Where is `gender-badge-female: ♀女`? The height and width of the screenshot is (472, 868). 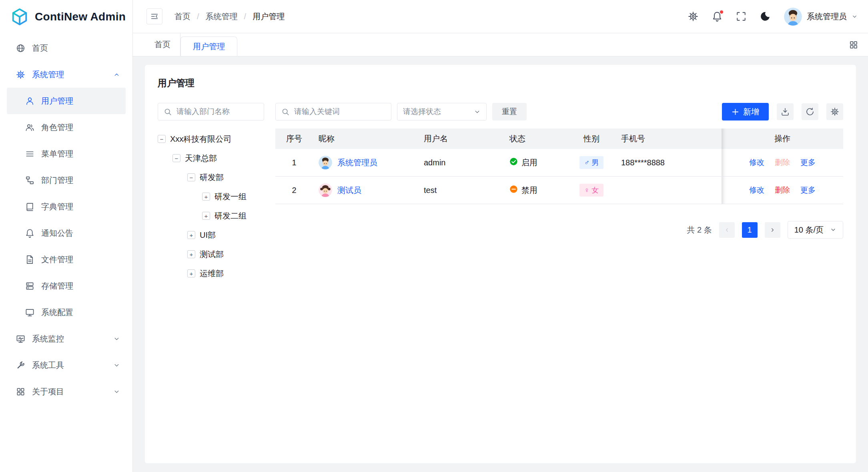
gender-badge-female: ♀女 is located at coordinates (591, 190).